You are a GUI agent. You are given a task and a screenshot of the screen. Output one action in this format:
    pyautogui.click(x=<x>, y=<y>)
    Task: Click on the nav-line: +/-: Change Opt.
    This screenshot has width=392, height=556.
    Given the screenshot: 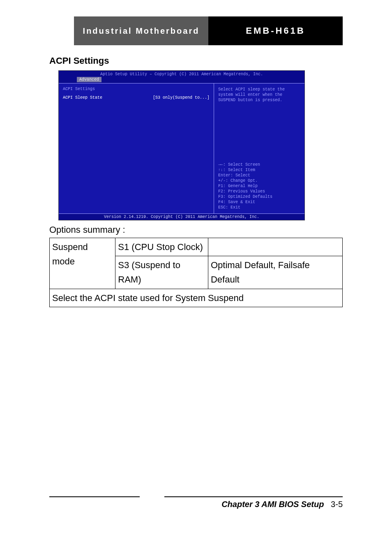 What is the action you would take?
    pyautogui.click(x=259, y=181)
    